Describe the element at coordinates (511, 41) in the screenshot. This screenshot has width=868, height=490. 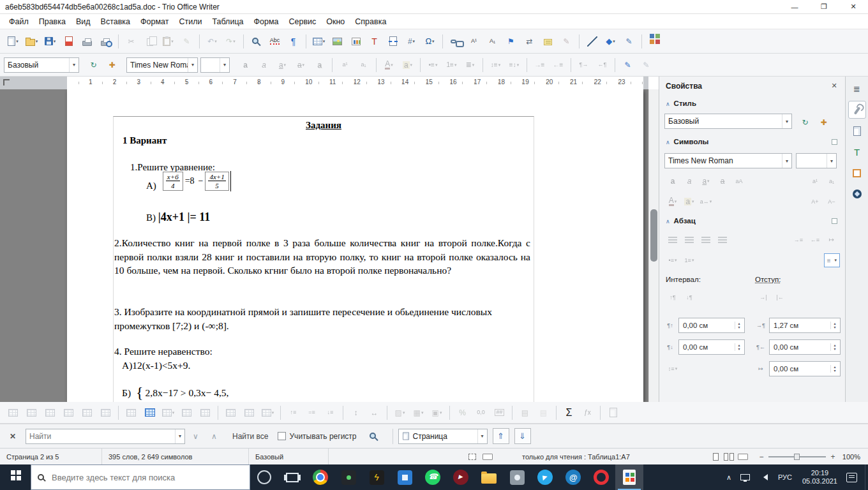
I see `insert-bookmark-icon: ⚑` at that location.